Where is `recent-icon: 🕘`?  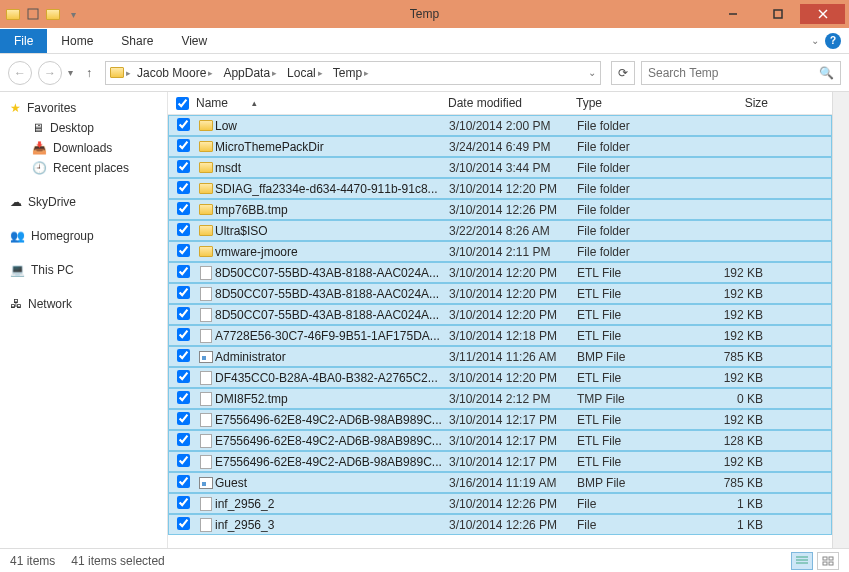
recent-icon: 🕘 is located at coordinates (40, 168).